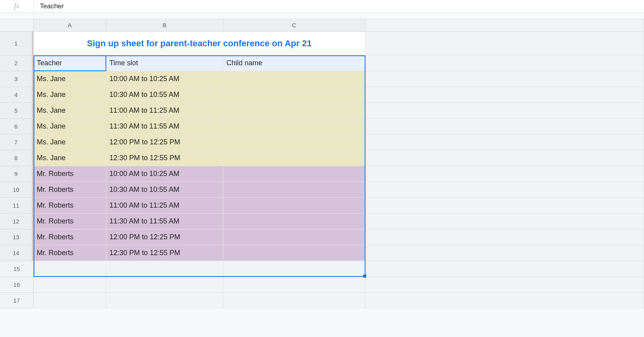 This screenshot has width=644, height=337. What do you see at coordinates (70, 127) in the screenshot?
I see `cell-teacher-6: Ms. Jane` at bounding box center [70, 127].